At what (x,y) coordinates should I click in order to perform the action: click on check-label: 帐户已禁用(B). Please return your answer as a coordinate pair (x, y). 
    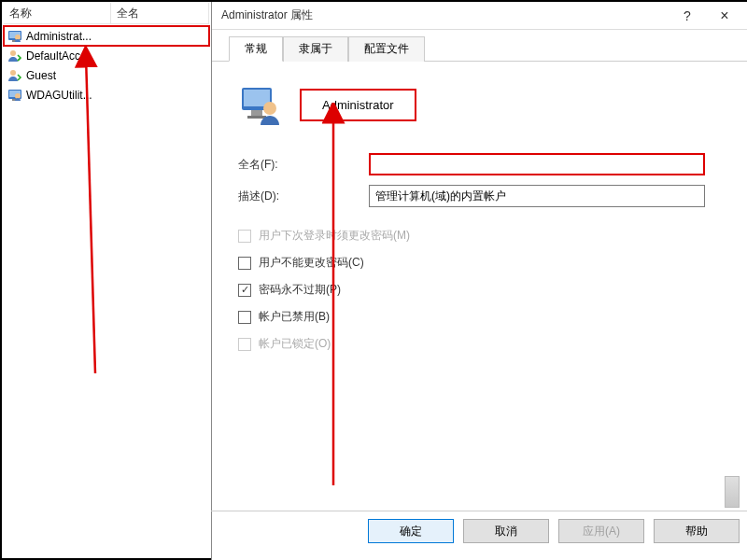
    Looking at the image, I should click on (294, 317).